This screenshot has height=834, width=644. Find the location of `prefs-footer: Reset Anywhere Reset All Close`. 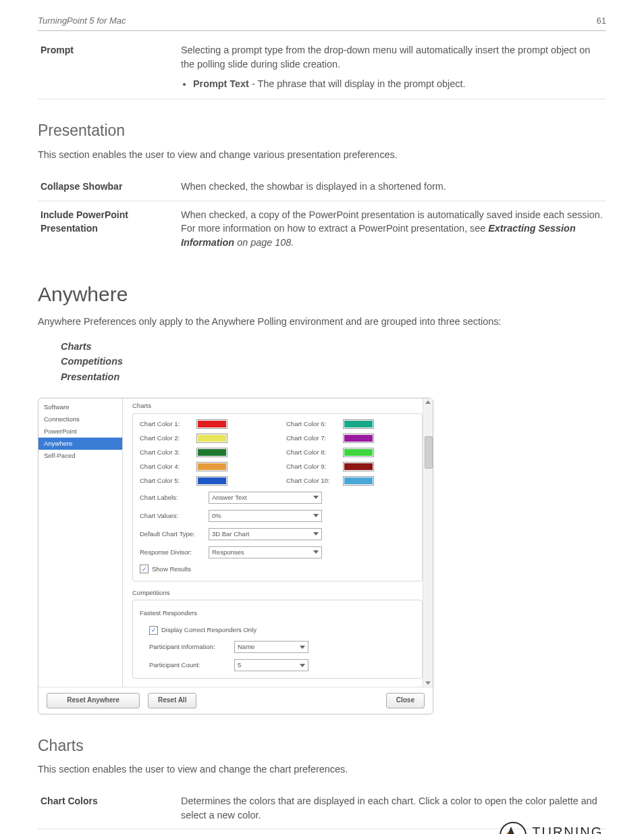

prefs-footer: Reset Anywhere Reset All Close is located at coordinates (236, 700).